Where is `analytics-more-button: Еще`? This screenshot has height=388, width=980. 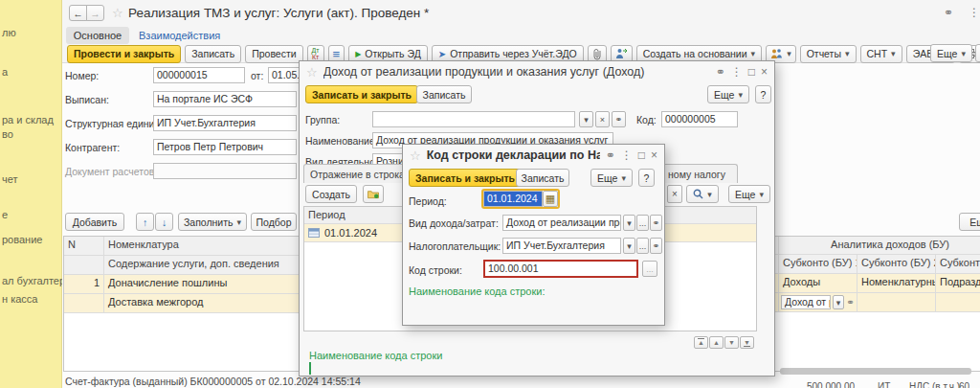 analytics-more-button: Еще is located at coordinates (969, 222).